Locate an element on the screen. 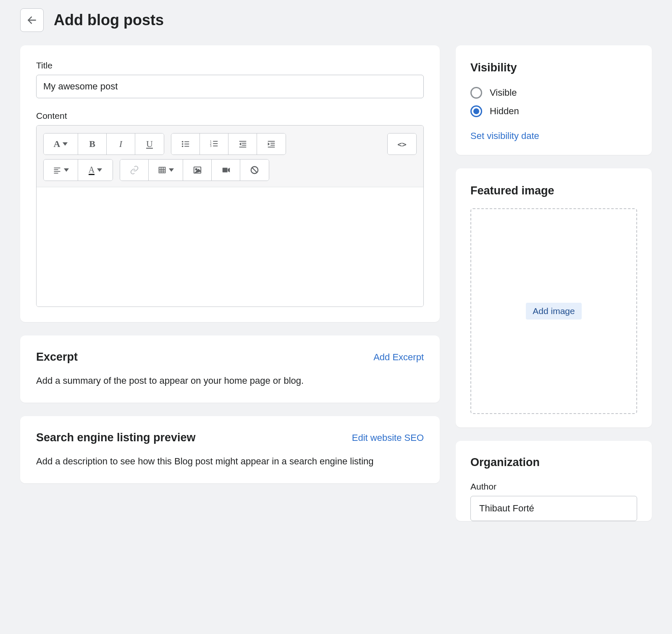  numbered-list-icon: 123 is located at coordinates (214, 144).